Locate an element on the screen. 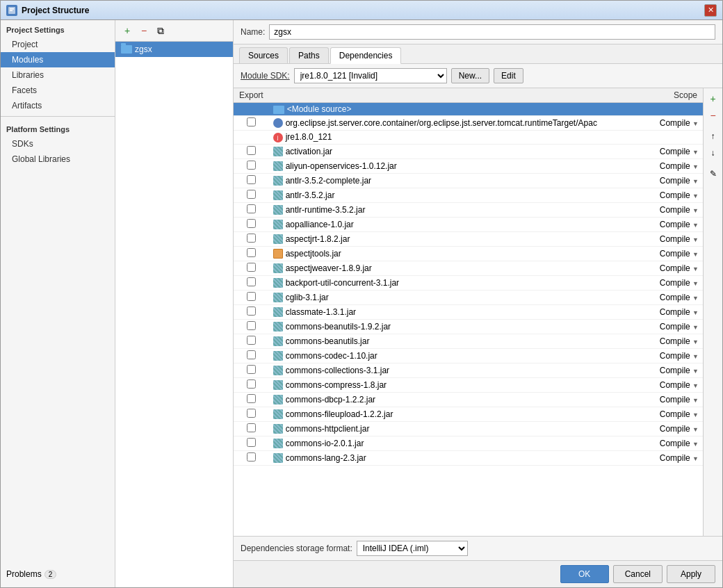 The height and width of the screenshot is (588, 723). export-cell is located at coordinates (252, 110).